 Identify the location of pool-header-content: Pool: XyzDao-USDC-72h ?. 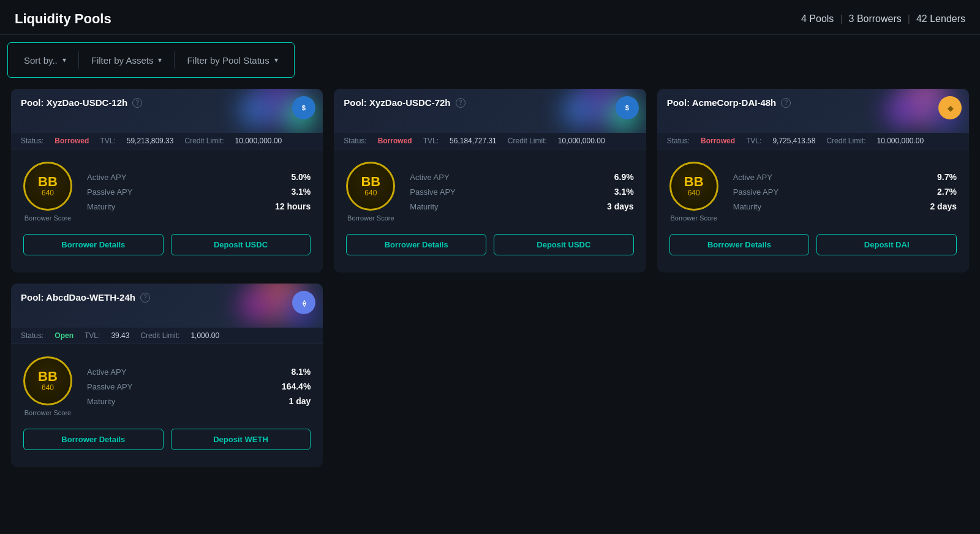
(490, 103).